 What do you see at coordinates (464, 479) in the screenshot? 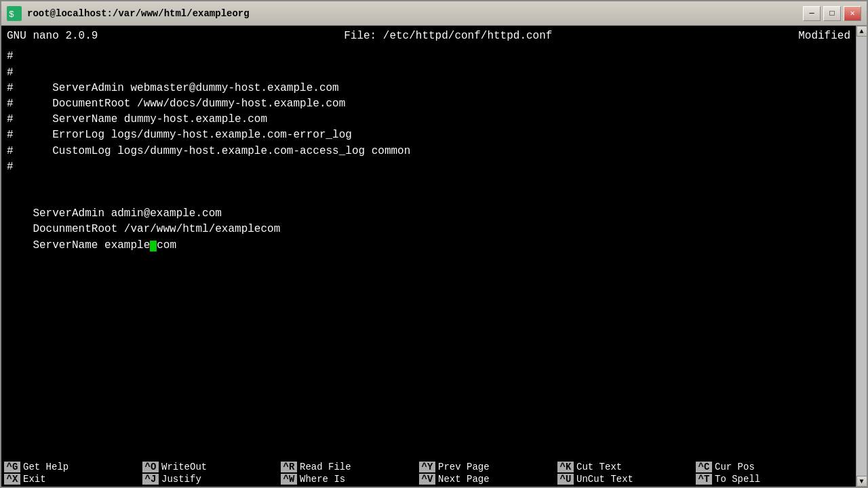
I see `footer-label-1-3: Next Page` at bounding box center [464, 479].